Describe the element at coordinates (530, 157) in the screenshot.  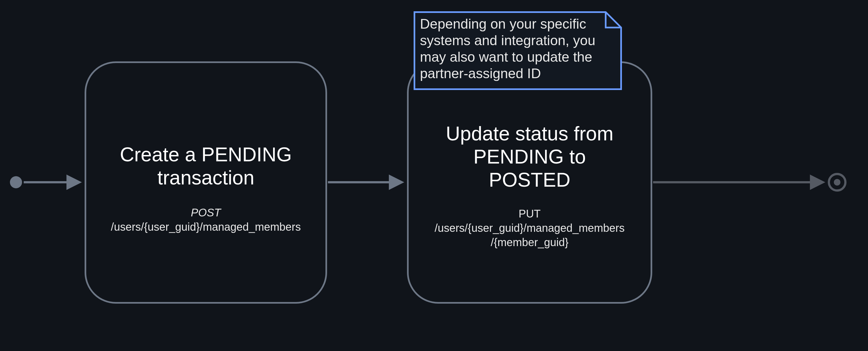
I see `node2-title-line2: PENDING to` at that location.